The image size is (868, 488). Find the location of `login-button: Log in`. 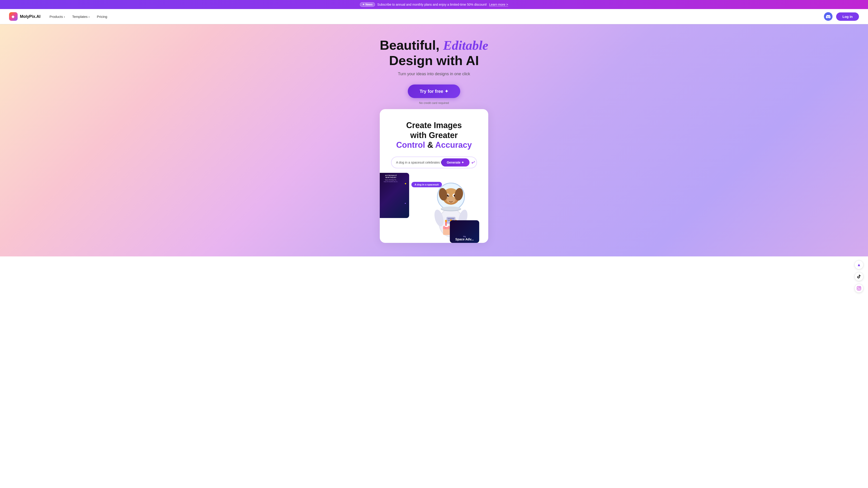

login-button: Log in is located at coordinates (847, 17).